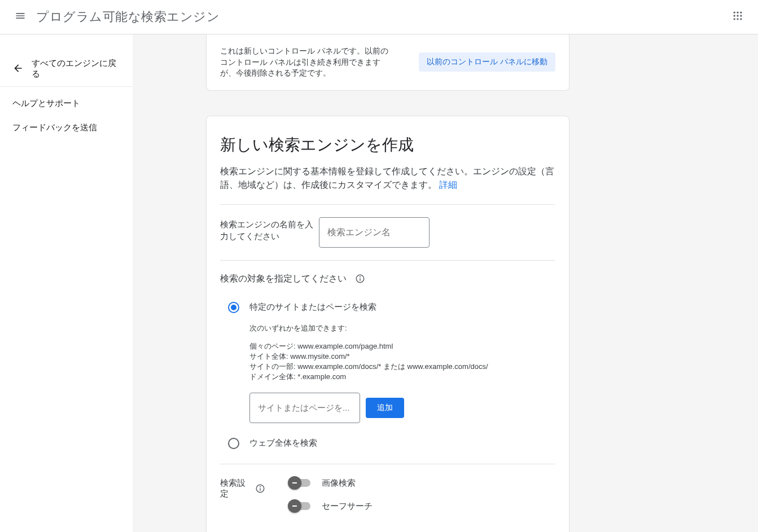 The height and width of the screenshot is (532, 758). What do you see at coordinates (331, 483) in the screenshot?
I see `image-search-toggle-row: 画像検索` at bounding box center [331, 483].